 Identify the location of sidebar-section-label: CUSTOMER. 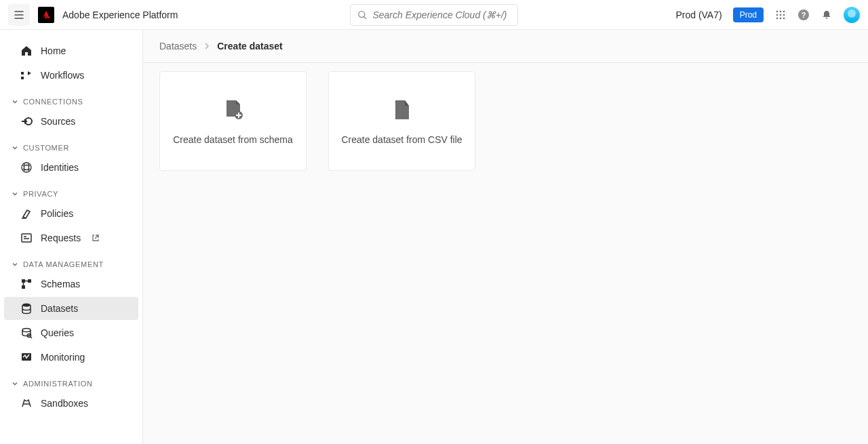
(46, 148).